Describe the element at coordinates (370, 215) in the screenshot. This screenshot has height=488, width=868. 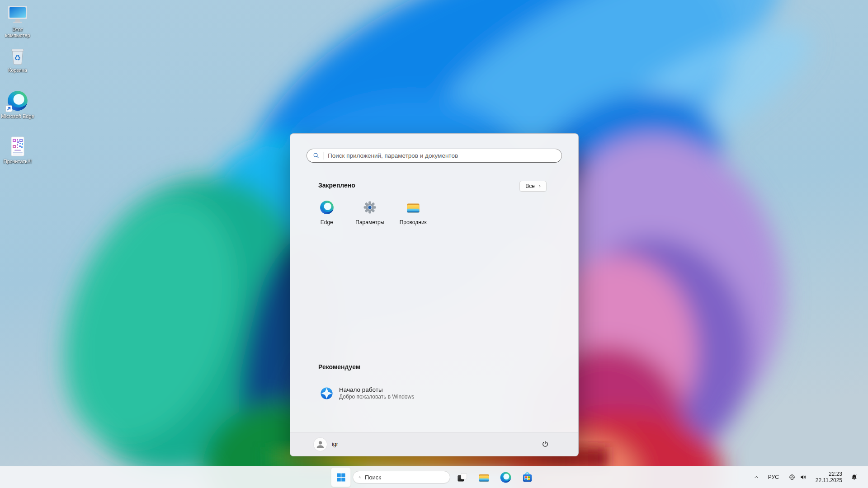
I see `pinned-app-settings: Параметры` at that location.